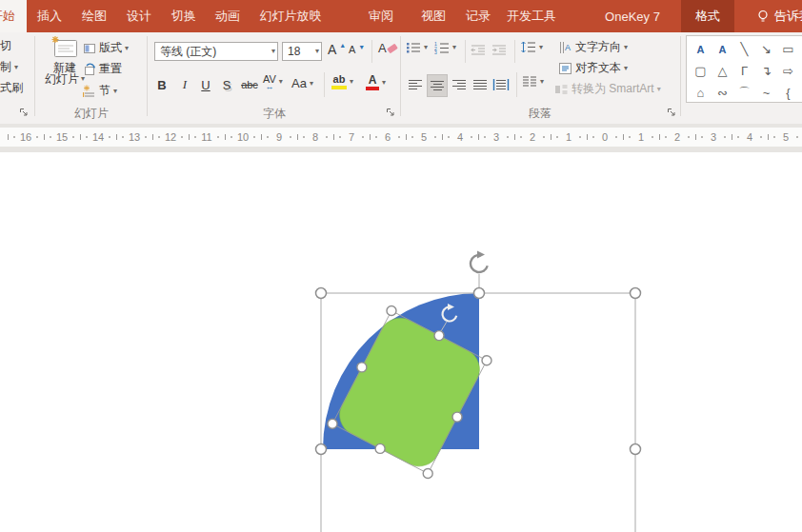 This screenshot has height=532, width=802. What do you see at coordinates (272, 82) in the screenshot?
I see `character-spacing-button: AV↔ ▾` at bounding box center [272, 82].